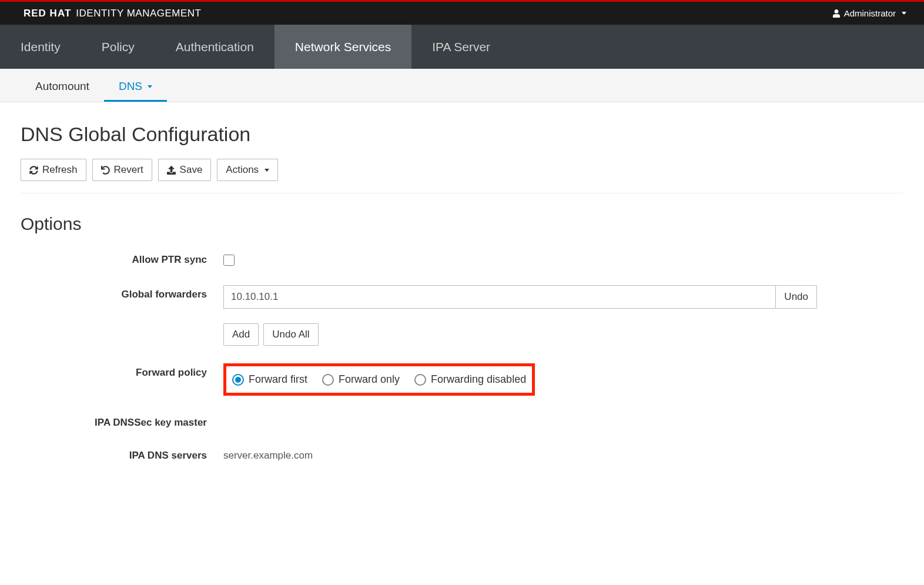 This screenshot has height=585, width=924. Describe the element at coordinates (215, 47) in the screenshot. I see `nav-authentication: Authentication` at that location.